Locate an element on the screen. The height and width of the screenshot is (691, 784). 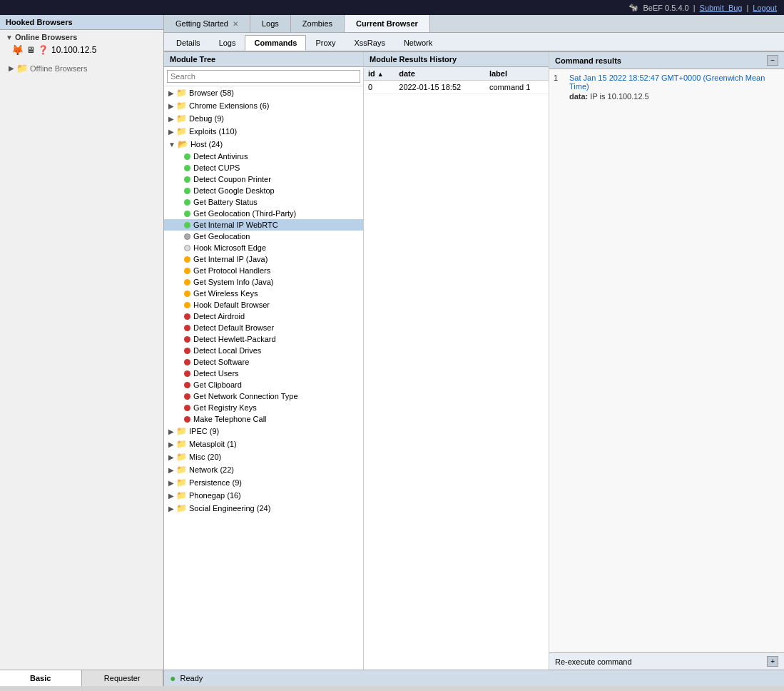
table-row: 0 2022-01-15 18:52 command 1 is located at coordinates (457, 87).